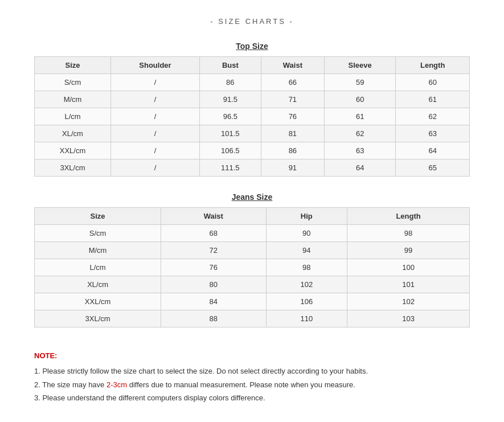  What do you see at coordinates (252, 302) in the screenshot?
I see `table-row: XXL/cm84106102` at bounding box center [252, 302].